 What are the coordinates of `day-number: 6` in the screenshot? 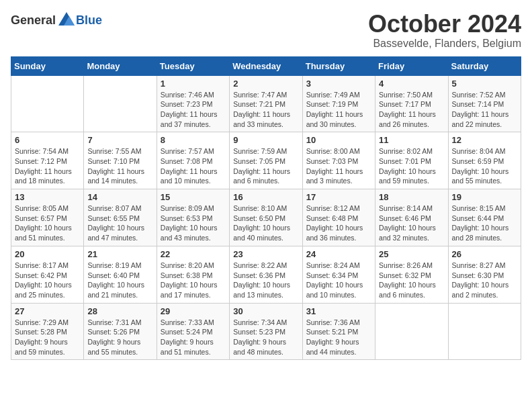 It's located at (47, 140).